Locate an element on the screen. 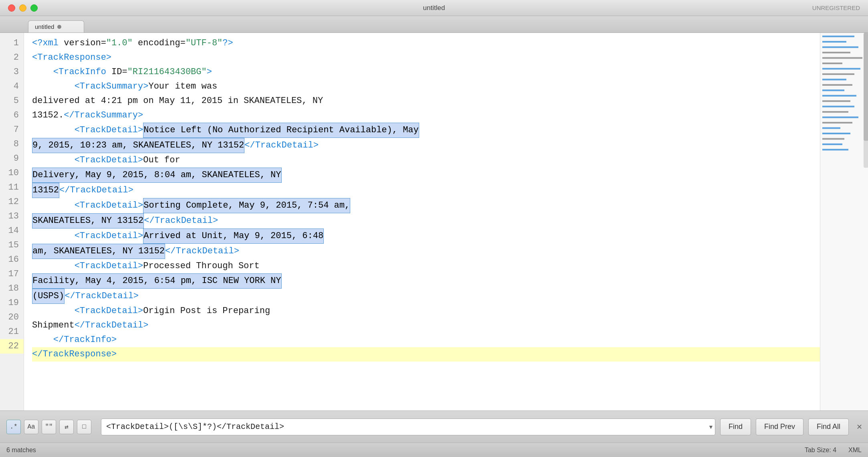  replace-toggle: ⇄ is located at coordinates (67, 427).